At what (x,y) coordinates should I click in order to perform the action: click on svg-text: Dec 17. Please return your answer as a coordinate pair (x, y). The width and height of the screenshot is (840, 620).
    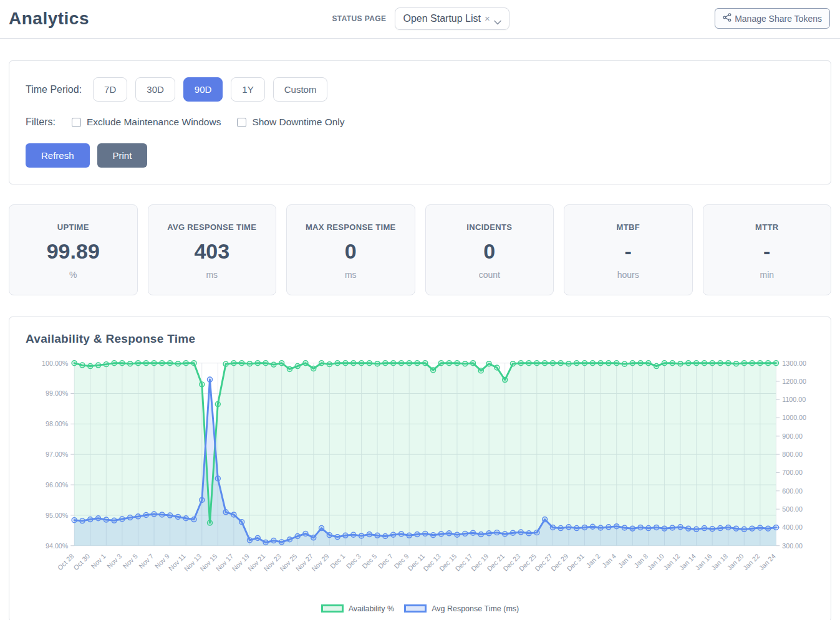
    Looking at the image, I should click on (464, 562).